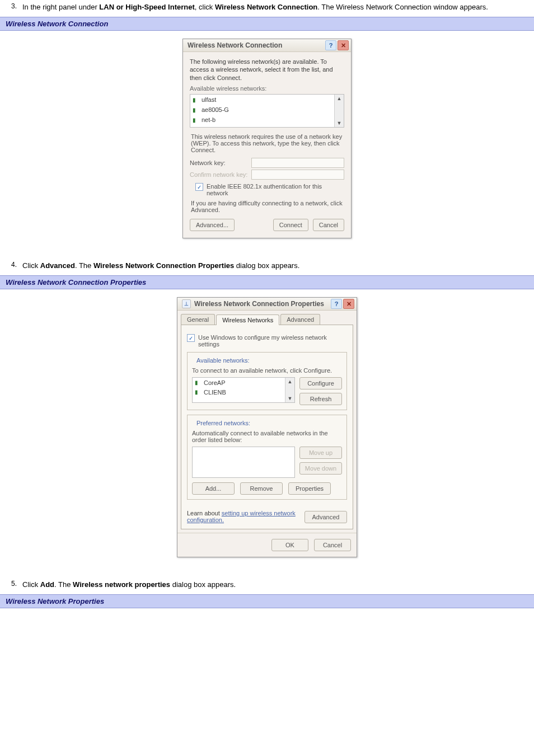  I want to click on tab-pane-wireless: ✓ Use Windows to configure my wireless n…, so click(267, 427).